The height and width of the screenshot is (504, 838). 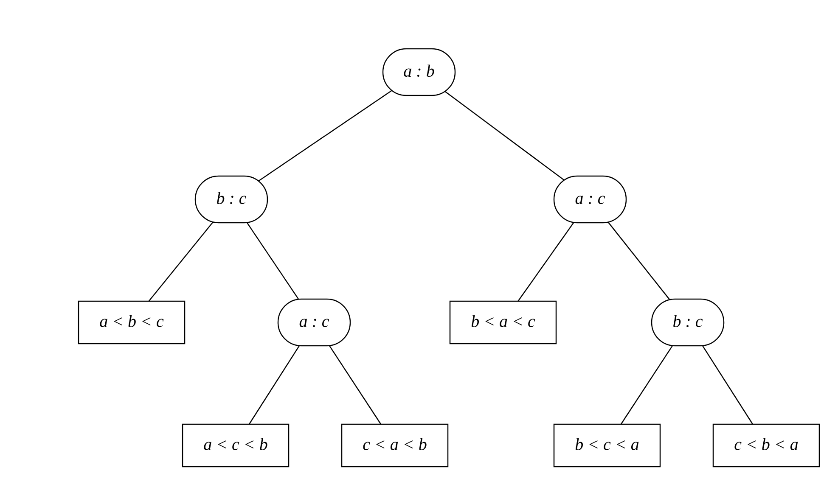 I want to click on node-label: a < c < b, so click(x=236, y=445).